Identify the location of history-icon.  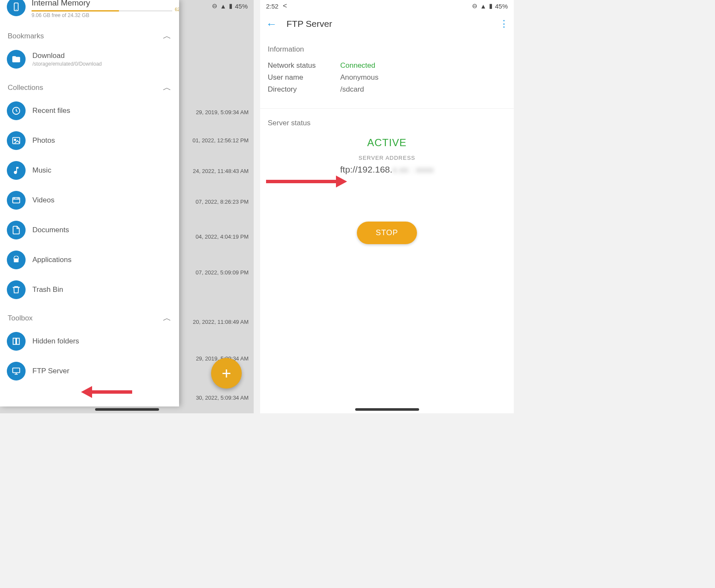
(16, 111).